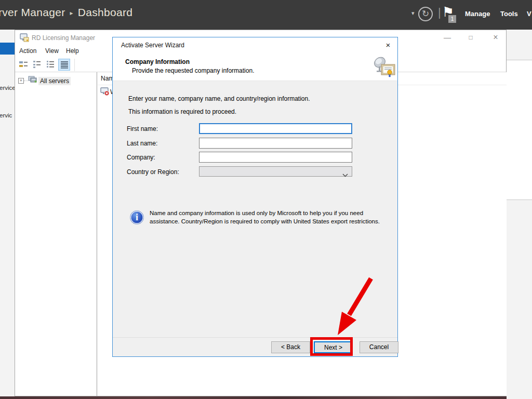 This screenshot has height=399, width=532. Describe the element at coordinates (51, 64) in the screenshot. I see `small-icons-view-icon` at that location.